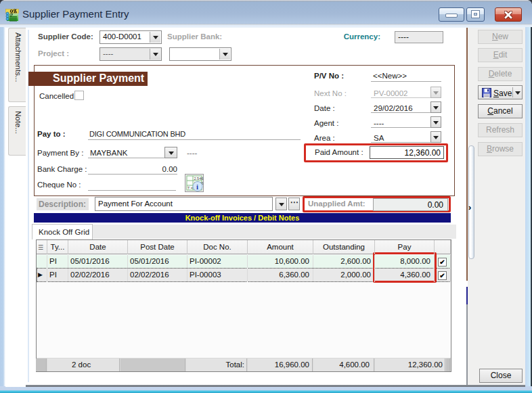 This screenshot has height=393, width=532. I want to click on svg-text: i, so click(198, 187).